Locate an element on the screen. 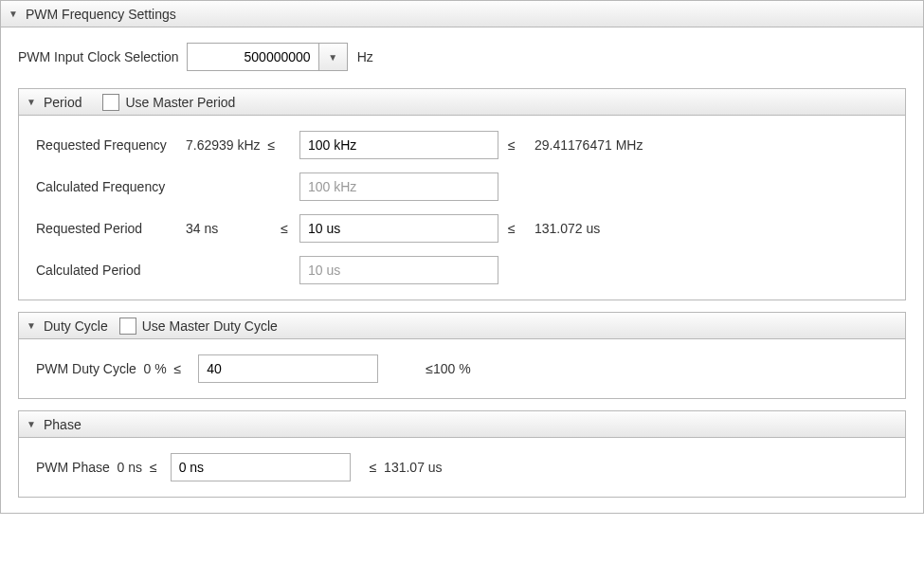 This screenshot has width=924, height=581. phase-row: PWM Phase 0 ns ≤ ≤ 131.07 us is located at coordinates (462, 467).